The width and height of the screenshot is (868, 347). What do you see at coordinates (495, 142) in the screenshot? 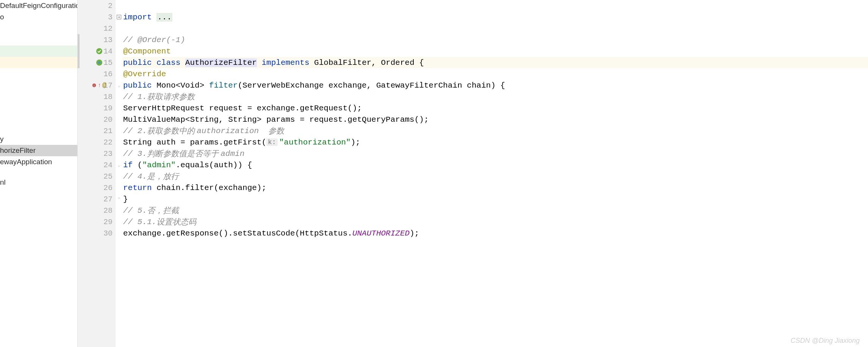
I see `code-line: String auth = params.getFirst(k:"authori…` at bounding box center [495, 142].